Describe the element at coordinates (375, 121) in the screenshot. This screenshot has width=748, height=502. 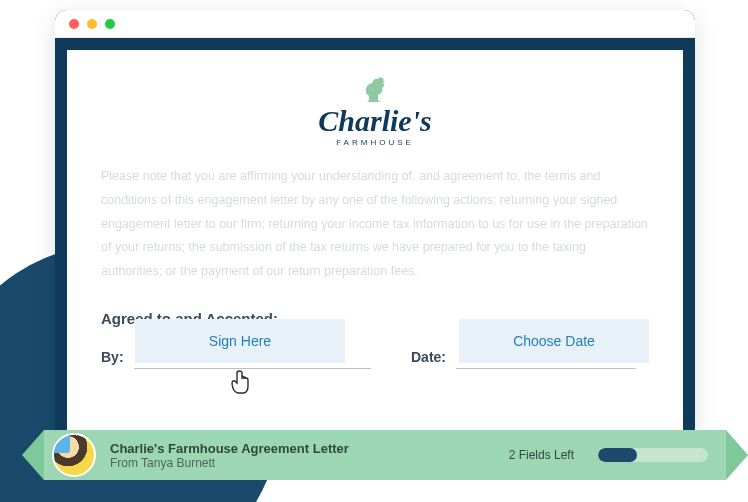
I see `logo-text: Charlie's` at that location.